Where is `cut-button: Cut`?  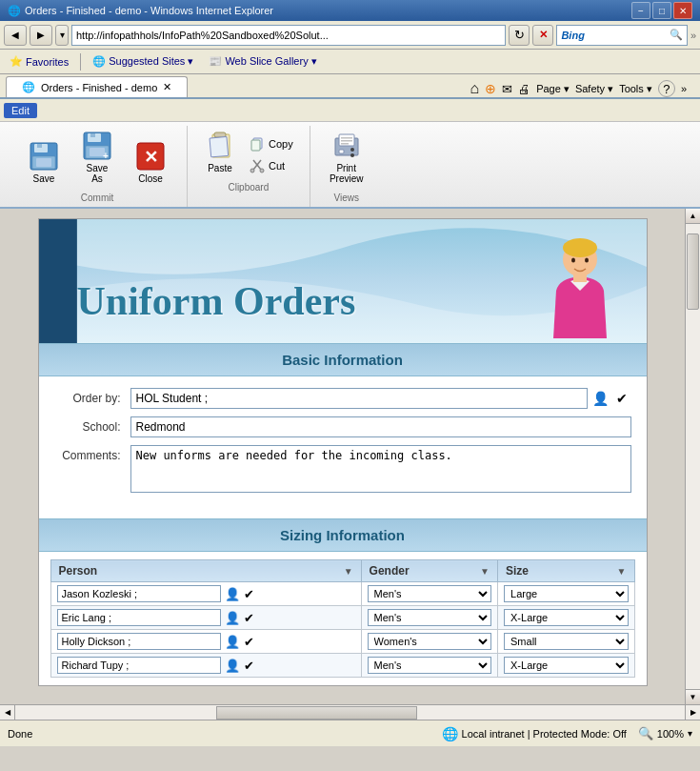
cut-button: Cut is located at coordinates (271, 166).